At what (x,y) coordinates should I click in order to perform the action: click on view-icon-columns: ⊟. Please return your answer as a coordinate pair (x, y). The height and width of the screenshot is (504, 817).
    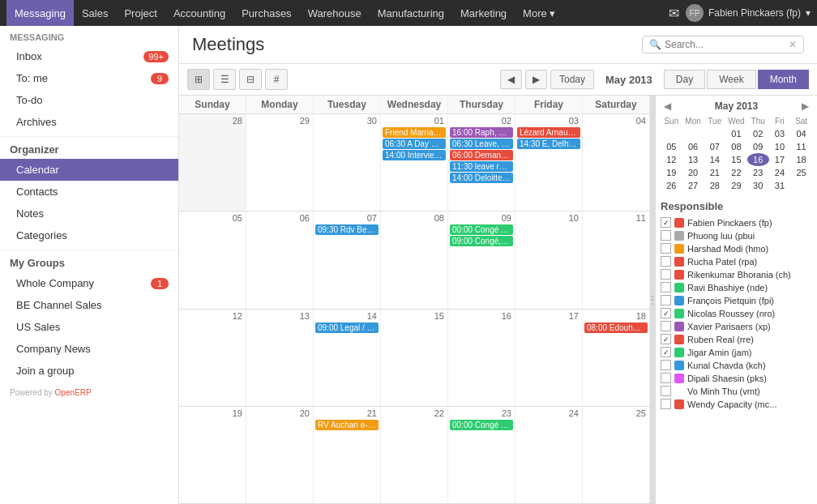
    Looking at the image, I should click on (250, 79).